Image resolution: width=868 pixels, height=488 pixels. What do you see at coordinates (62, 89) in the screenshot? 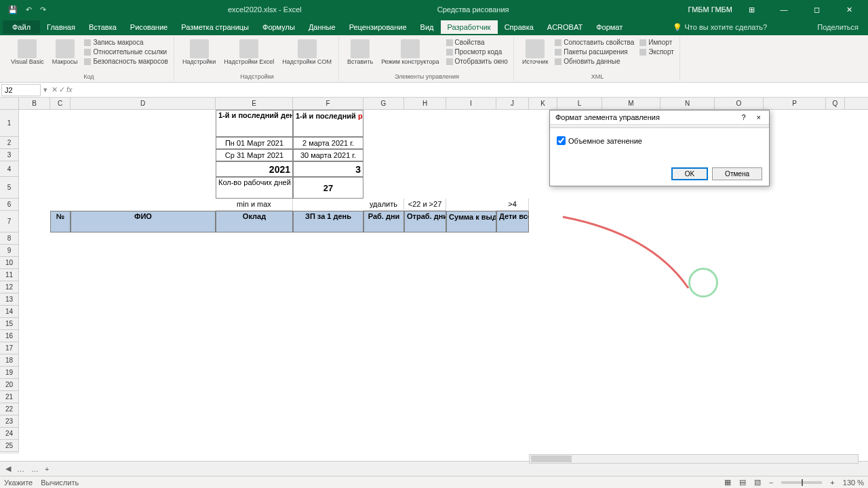
I see `enter-fx-icon: ✓` at bounding box center [62, 89].